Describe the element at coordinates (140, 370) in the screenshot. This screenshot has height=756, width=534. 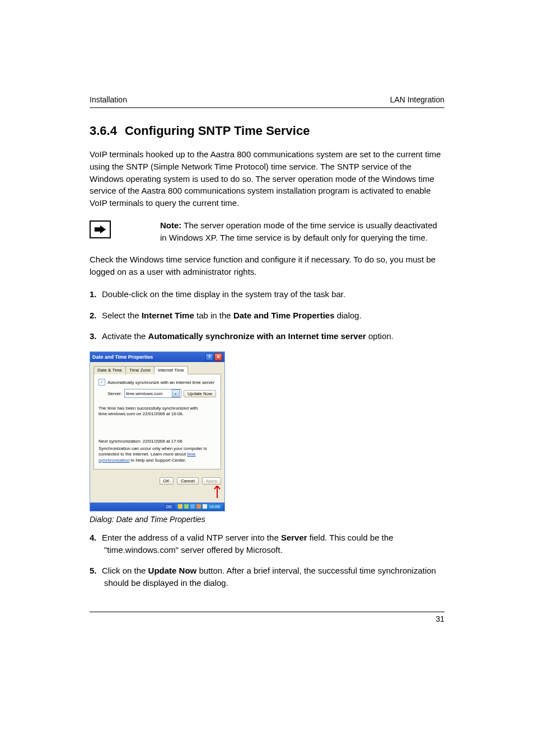
I see `tab-time-zone: Time Zone` at that location.